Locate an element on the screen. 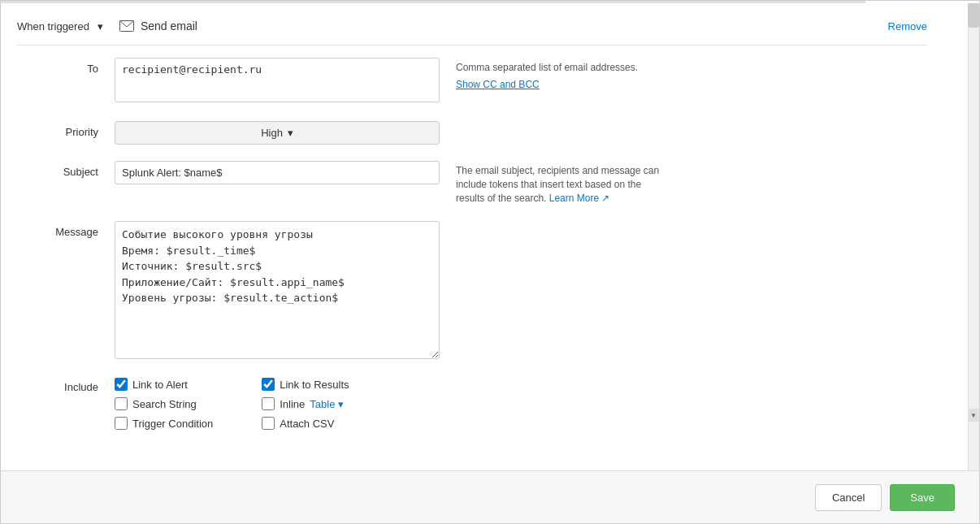  include-label: Include is located at coordinates (66, 385).